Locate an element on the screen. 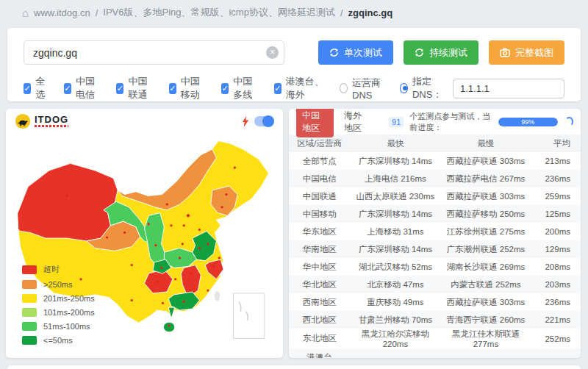  column-header: 最慢 is located at coordinates (485, 143).